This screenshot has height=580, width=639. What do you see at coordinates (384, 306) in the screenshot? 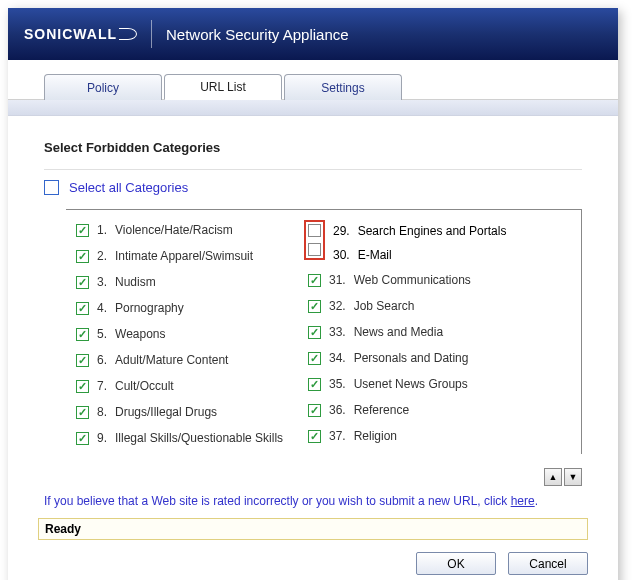
I see `category-label: Job Search` at bounding box center [384, 306].